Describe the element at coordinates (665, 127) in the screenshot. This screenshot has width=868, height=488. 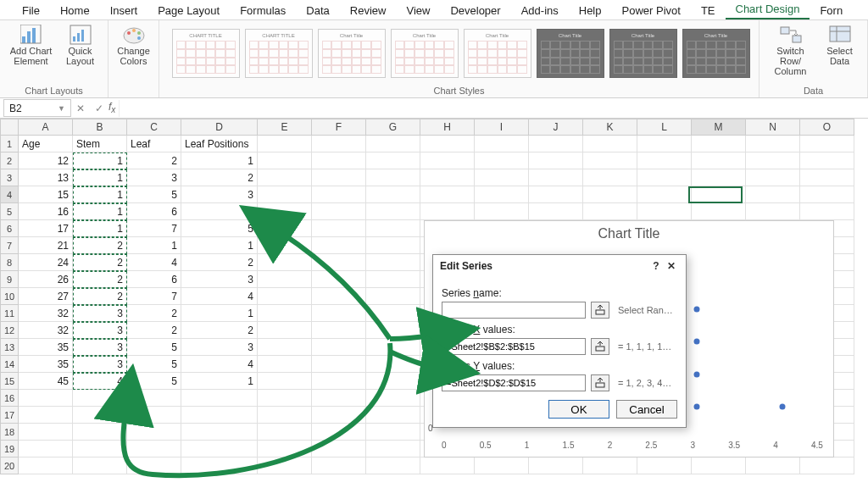
I see `column-header: L` at that location.